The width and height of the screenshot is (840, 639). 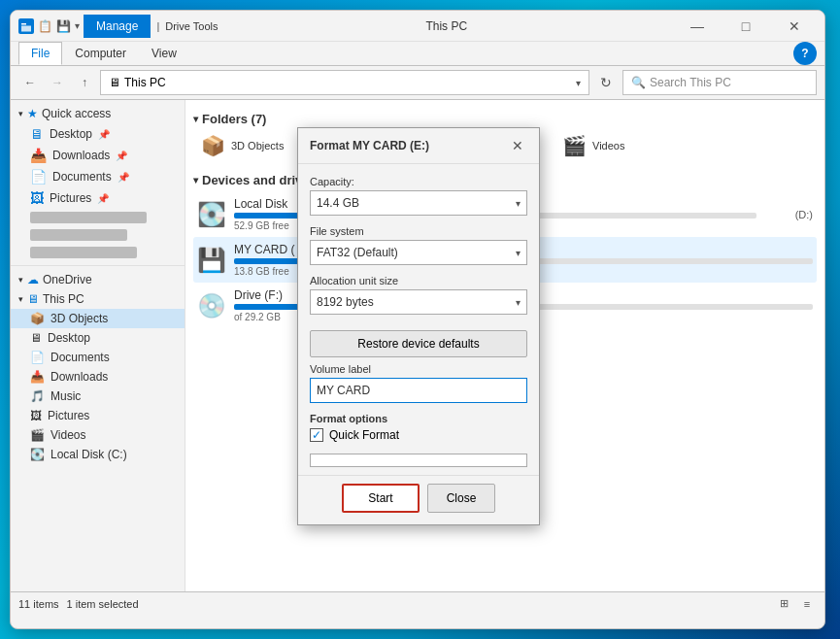 What do you see at coordinates (805, 53) in the screenshot?
I see `help-button: ?` at bounding box center [805, 53].